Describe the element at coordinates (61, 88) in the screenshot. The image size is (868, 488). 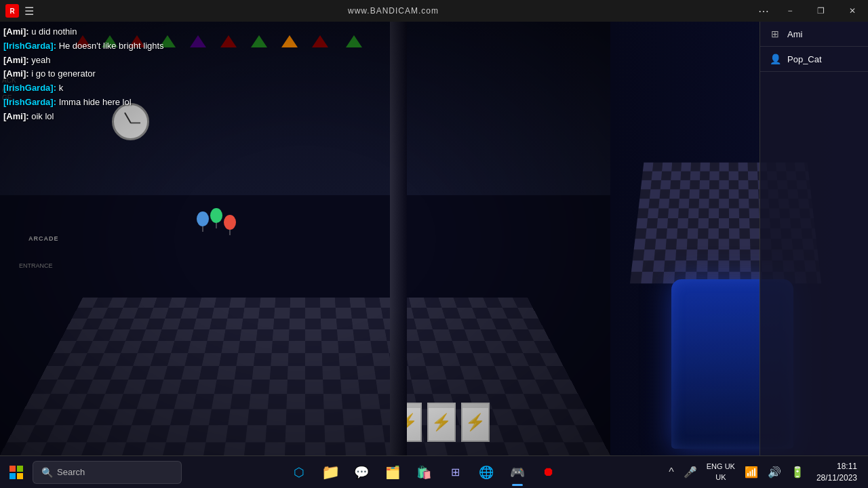
I see `chat-text-5: k` at that location.